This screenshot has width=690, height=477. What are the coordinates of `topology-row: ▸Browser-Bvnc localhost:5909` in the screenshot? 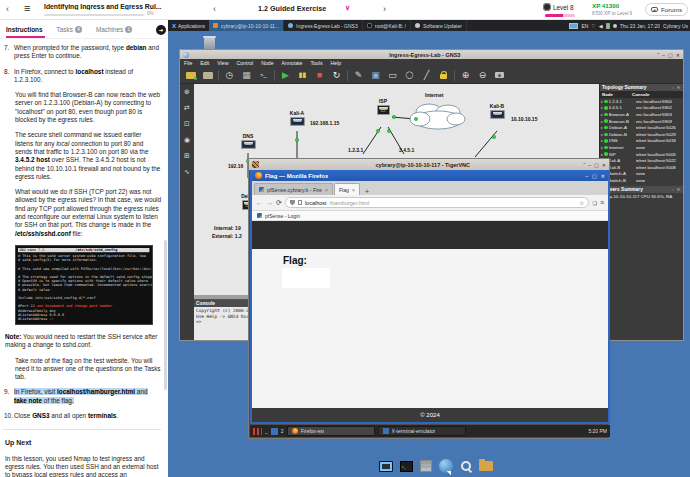 It's located at (642, 122).